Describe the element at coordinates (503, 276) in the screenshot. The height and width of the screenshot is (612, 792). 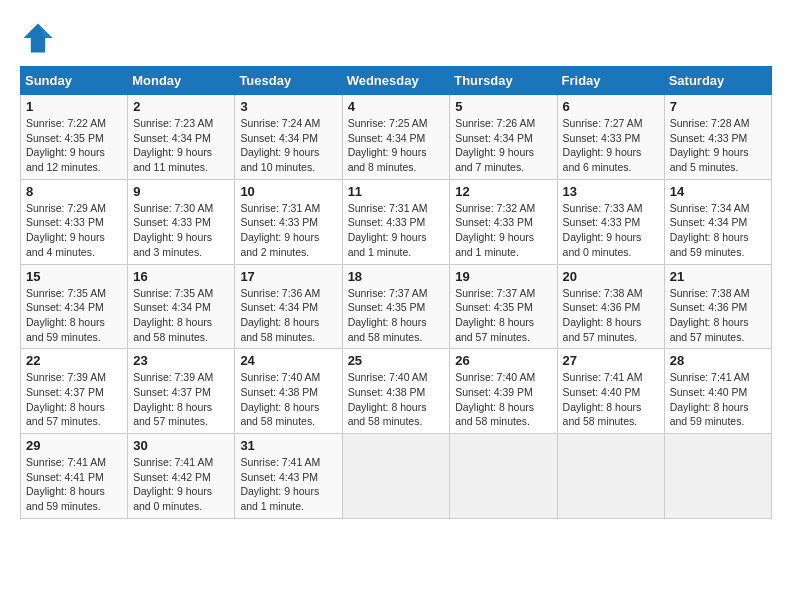
I see `day-number: 19` at that location.